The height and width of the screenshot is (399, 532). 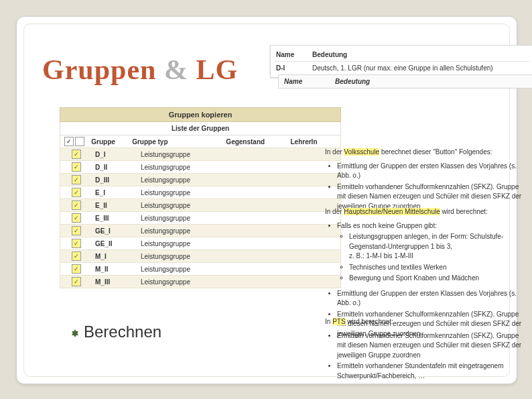 I want to click on hl-pts: PTS, so click(x=339, y=322).